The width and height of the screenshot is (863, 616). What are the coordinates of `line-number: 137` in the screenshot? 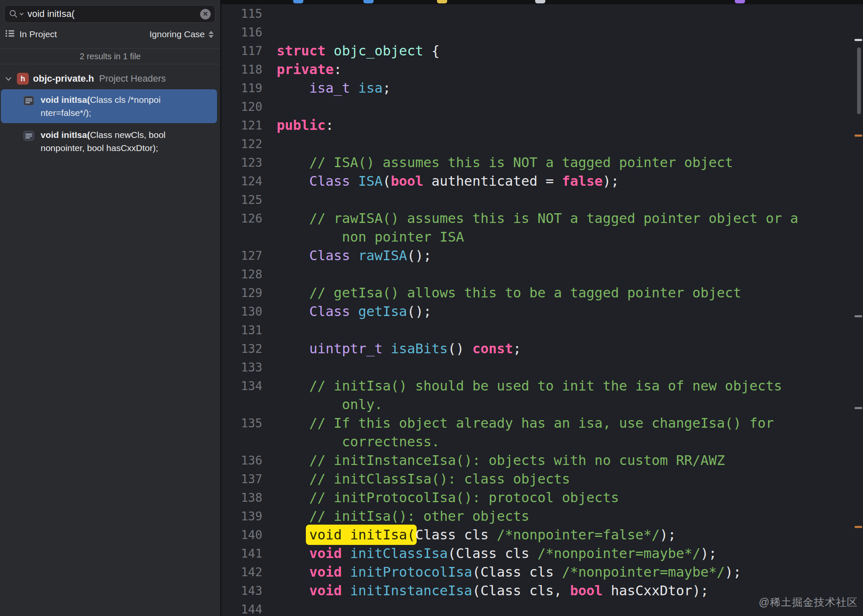 It's located at (242, 479).